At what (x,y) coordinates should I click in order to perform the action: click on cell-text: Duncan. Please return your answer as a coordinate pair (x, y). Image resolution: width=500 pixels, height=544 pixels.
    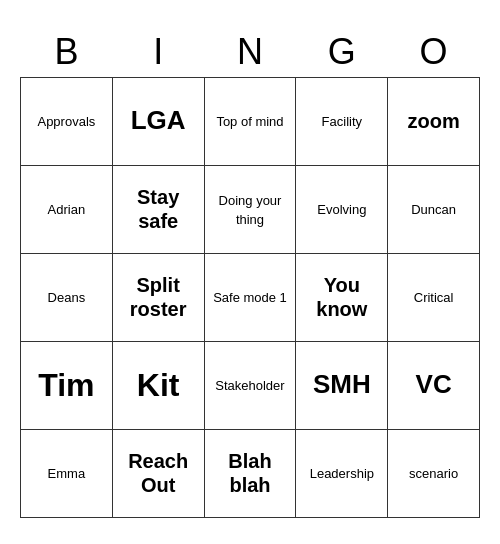
    Looking at the image, I should click on (434, 210).